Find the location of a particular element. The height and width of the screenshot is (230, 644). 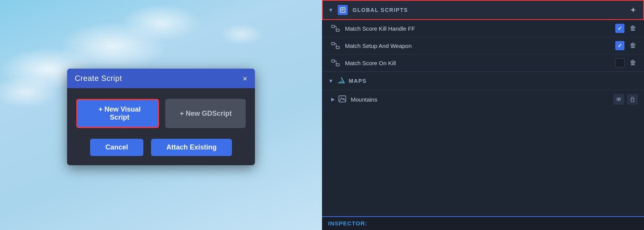

global-scripts-header: ▼ GLOBAL SCRIPTS + is located at coordinates (483, 10).